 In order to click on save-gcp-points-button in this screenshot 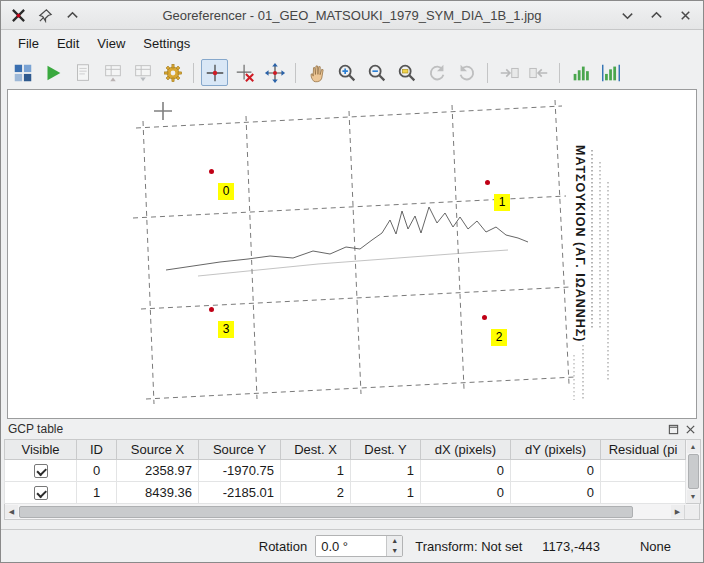, I will do `click(142, 72)`.